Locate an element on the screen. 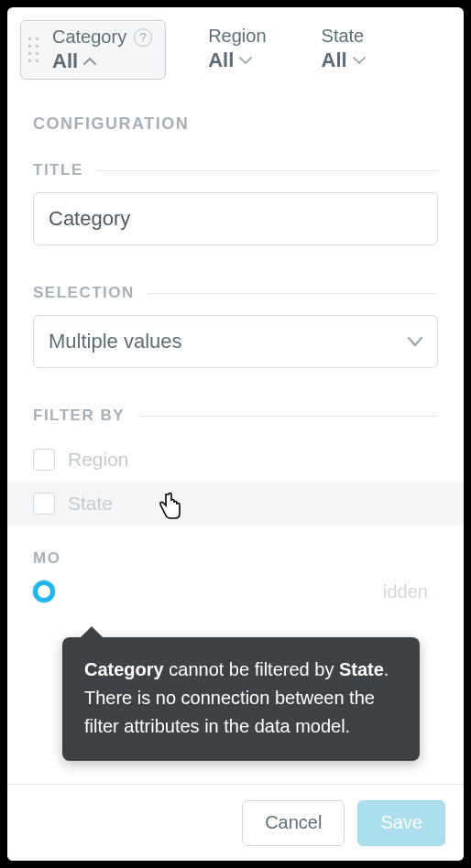 The height and width of the screenshot is (868, 471). help-icon: ? is located at coordinates (143, 38).